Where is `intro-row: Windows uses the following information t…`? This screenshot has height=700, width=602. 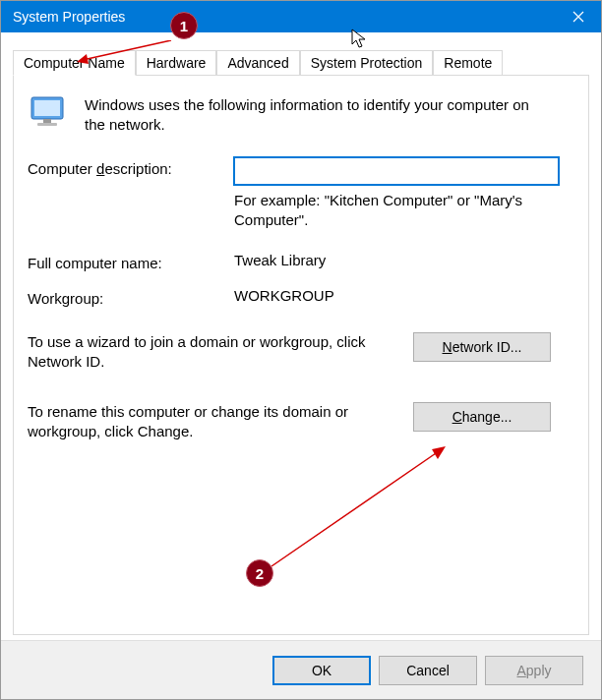 intro-row: Windows uses the following information t… is located at coordinates (301, 116).